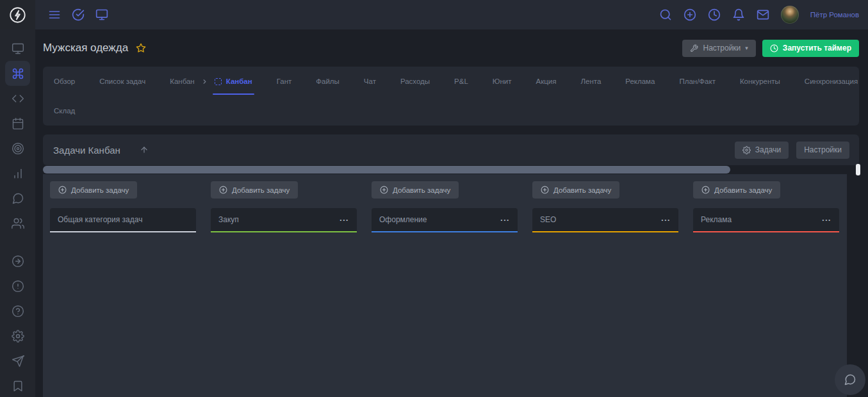 The width and height of the screenshot is (868, 397). I want to click on tab-warehouse: Склад, so click(64, 111).